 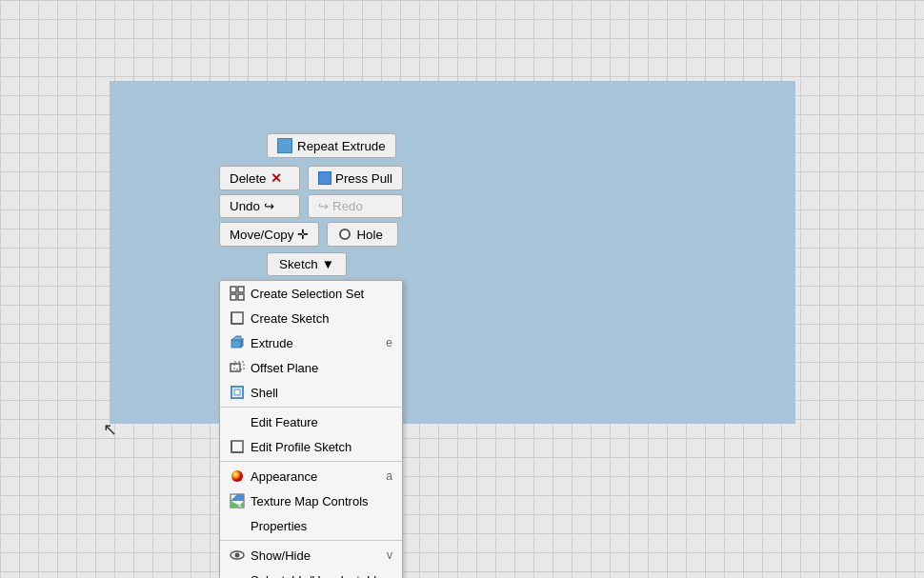 I want to click on undo-icon: ↩, so click(x=269, y=206).